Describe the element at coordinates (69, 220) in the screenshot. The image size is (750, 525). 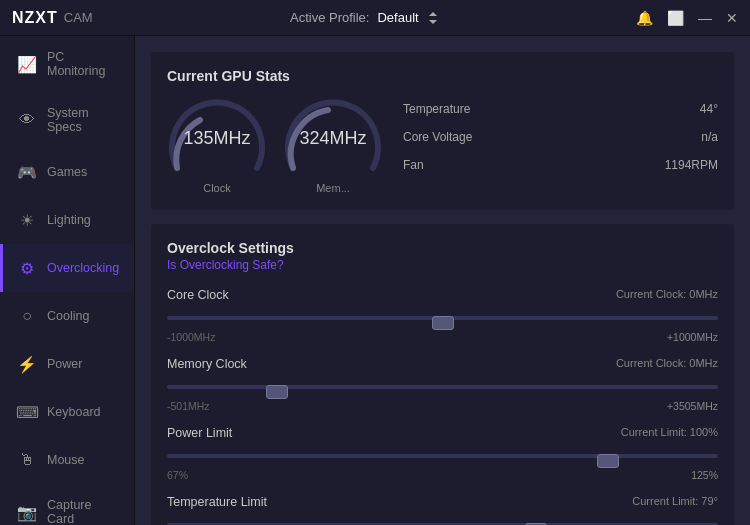
I see `lighting-label: Lighting` at that location.